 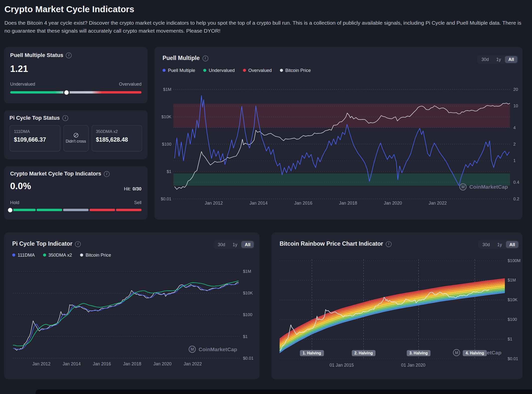 I want to click on y-axis-tick-right: 0.2, so click(x=516, y=199).